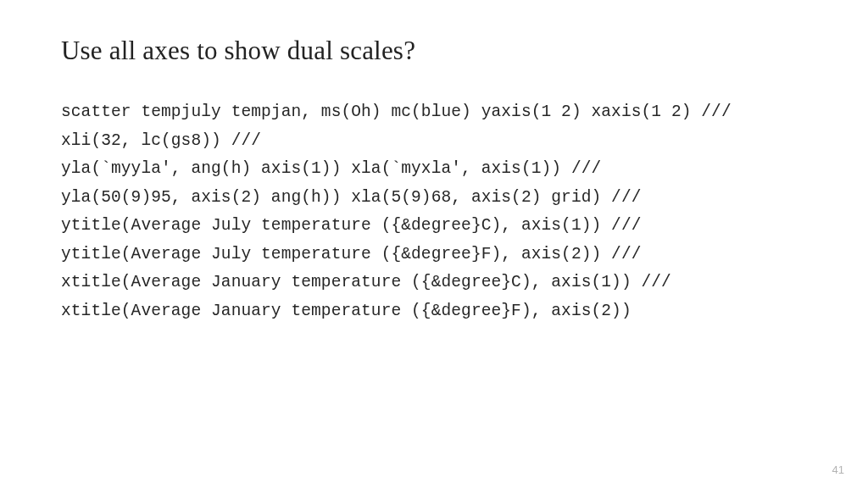 This screenshot has height=488, width=868. Describe the element at coordinates (346, 311) in the screenshot. I see `code-line-8: xtitle(Average January temperature ({&de…` at that location.